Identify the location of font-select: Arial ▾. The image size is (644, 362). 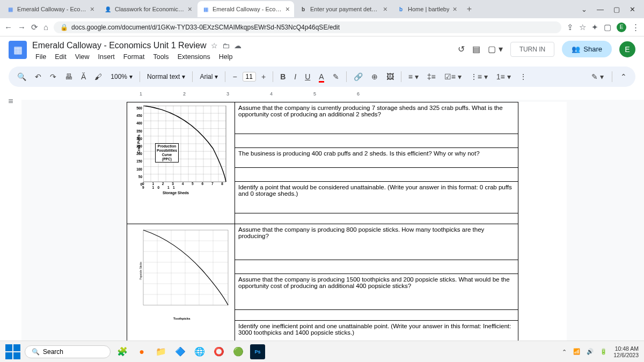
(209, 77).